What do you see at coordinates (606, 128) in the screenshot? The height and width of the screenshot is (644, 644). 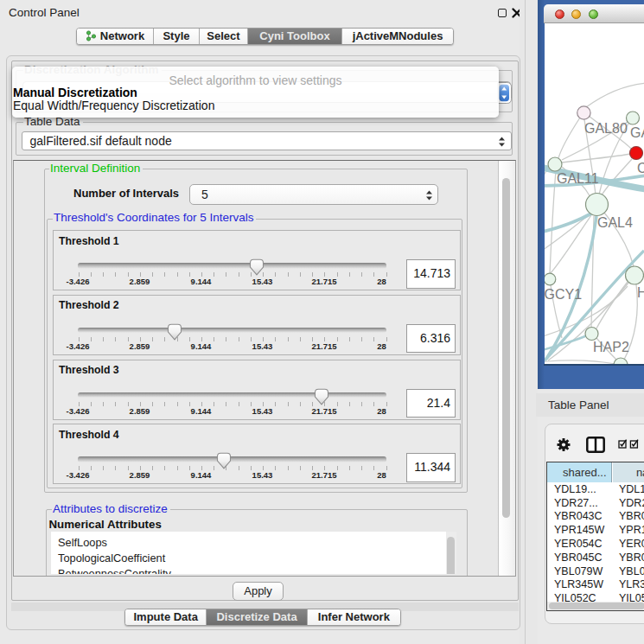 I see `svg-text: GAL80` at bounding box center [606, 128].